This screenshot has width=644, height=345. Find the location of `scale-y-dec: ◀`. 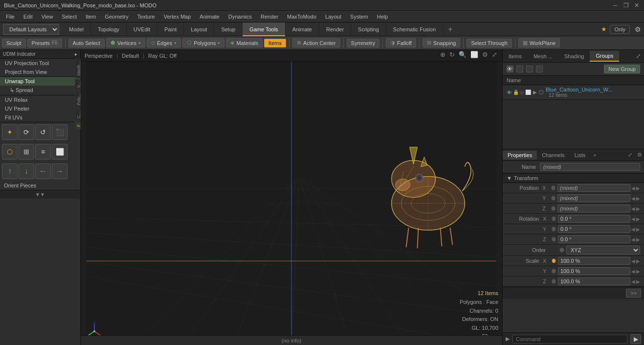

scale-y-dec: ◀ is located at coordinates (633, 271).